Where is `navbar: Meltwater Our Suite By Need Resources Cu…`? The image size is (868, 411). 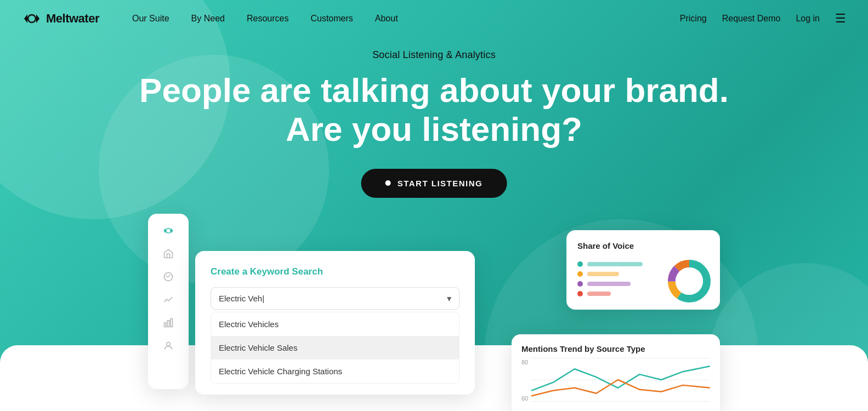 navbar: Meltwater Our Suite By Need Resources Cu… is located at coordinates (434, 19).